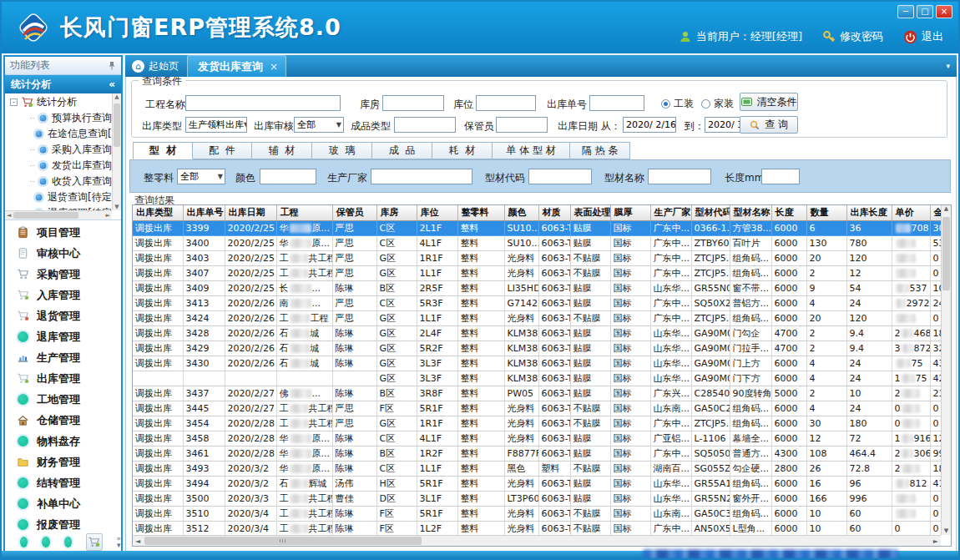 The image size is (960, 560). Describe the element at coordinates (422, 177) in the screenshot. I see `maker-input` at that location.